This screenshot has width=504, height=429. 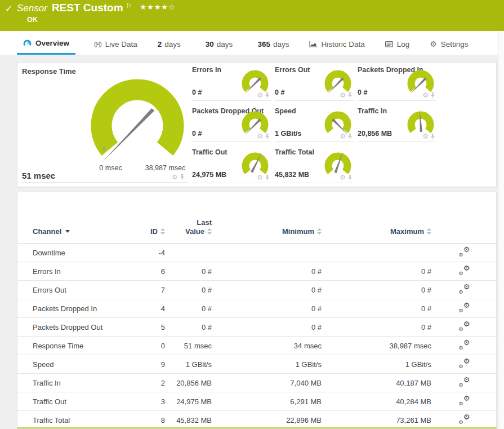 What do you see at coordinates (434, 44) in the screenshot?
I see `settings-gear-icon: ⚙` at bounding box center [434, 44].